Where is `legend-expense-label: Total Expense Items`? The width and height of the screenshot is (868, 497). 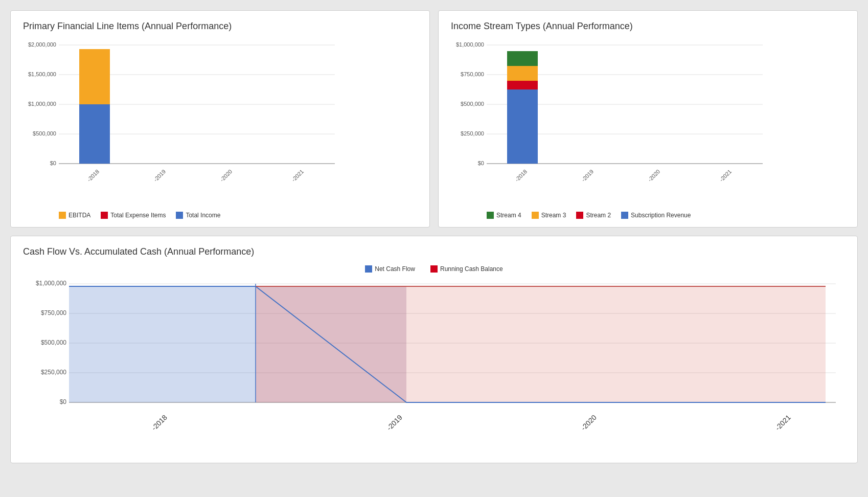 legend-expense-label: Total Expense Items is located at coordinates (138, 215).